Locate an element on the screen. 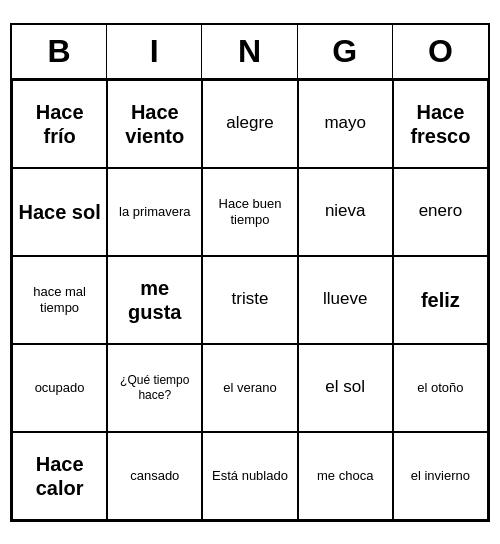 The image size is (500, 544). cell-r0-c2: alegre is located at coordinates (250, 124).